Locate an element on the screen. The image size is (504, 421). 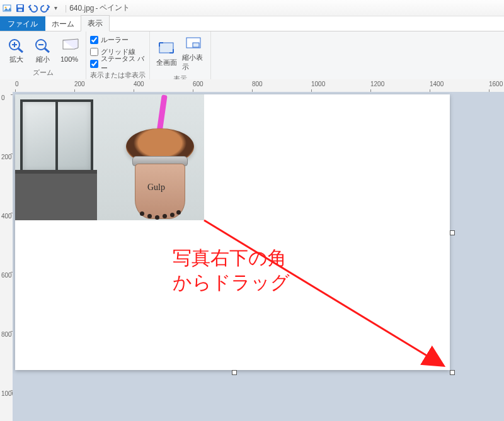
photo-image: Gulp is located at coordinates (110, 157).